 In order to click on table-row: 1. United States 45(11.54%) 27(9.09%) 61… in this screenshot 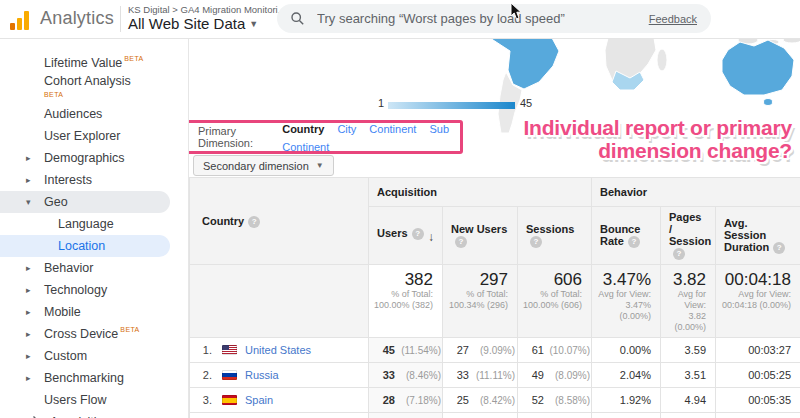, I will do `click(495, 350)`.